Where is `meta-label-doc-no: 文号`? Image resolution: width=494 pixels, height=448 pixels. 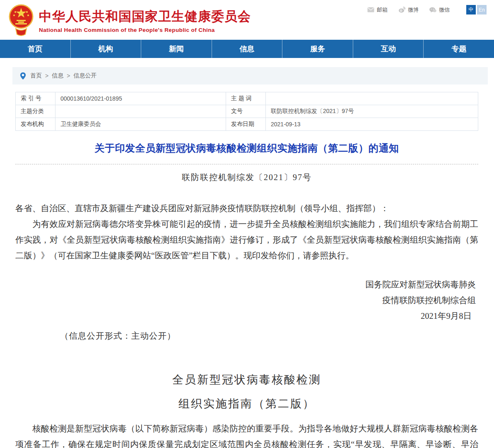 meta-label-doc-no: 文号 is located at coordinates (246, 112).